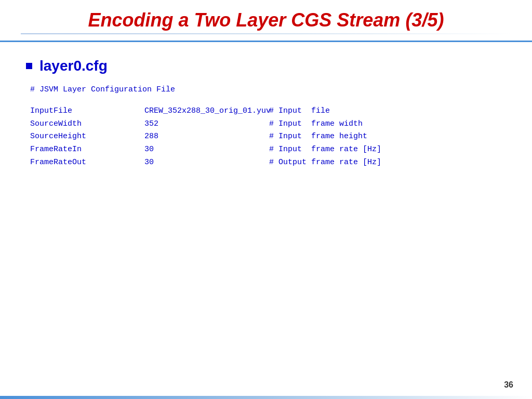 The height and width of the screenshot is (399, 532). What do you see at coordinates (207, 137) in the screenshot?
I see `code-value: 288` at bounding box center [207, 137].